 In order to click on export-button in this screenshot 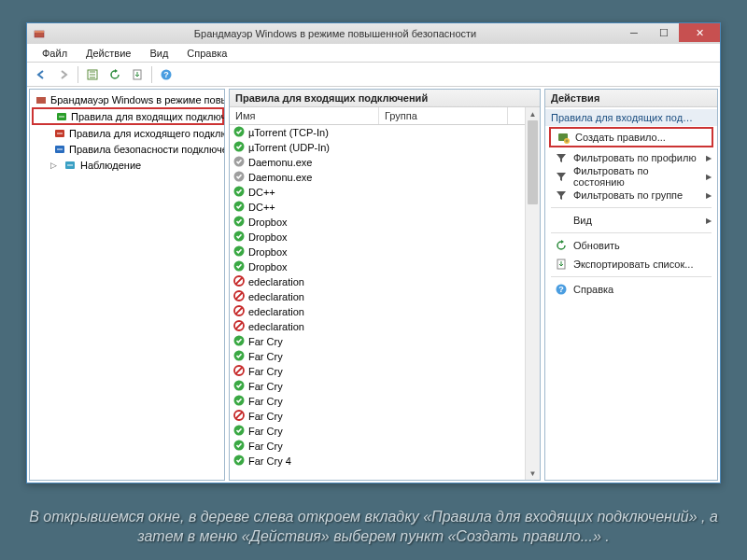, I will do `click(137, 75)`.